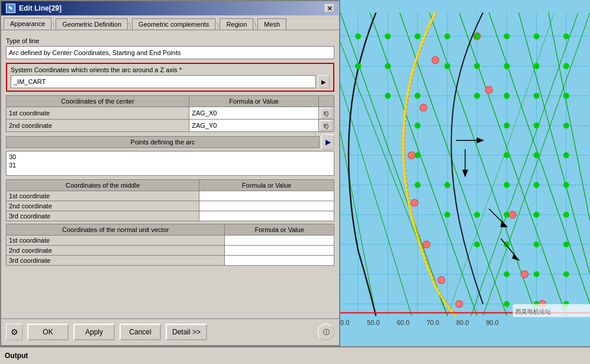 The image size is (590, 364). What do you see at coordinates (174, 24) in the screenshot?
I see `tab-geometric-complements: Geometric complements` at bounding box center [174, 24].